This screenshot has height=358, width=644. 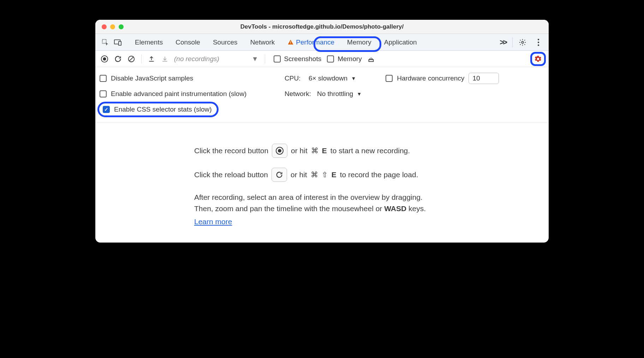 I want to click on warning-icon, so click(x=291, y=42).